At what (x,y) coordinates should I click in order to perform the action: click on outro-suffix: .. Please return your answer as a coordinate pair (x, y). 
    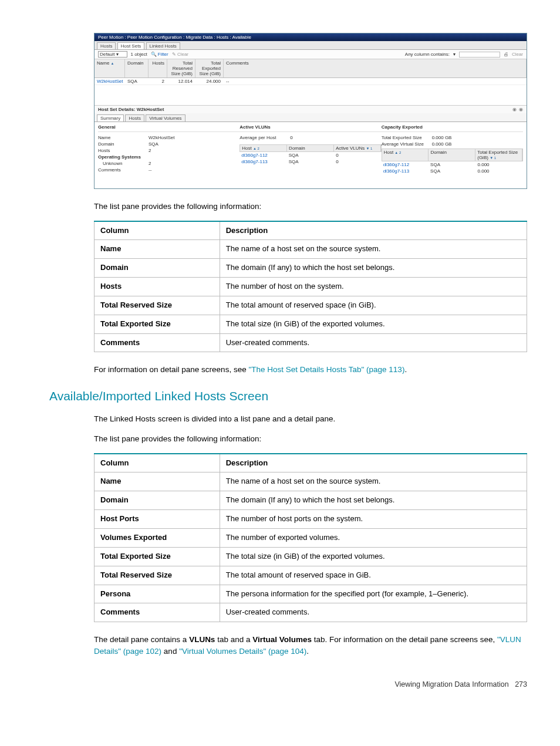
    Looking at the image, I should click on (308, 652).